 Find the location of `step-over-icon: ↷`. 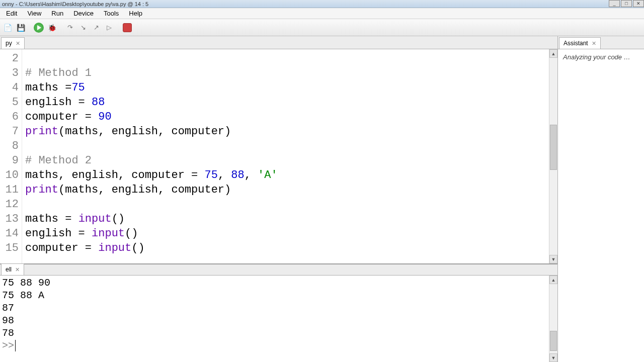

step-over-icon: ↷ is located at coordinates (70, 28).